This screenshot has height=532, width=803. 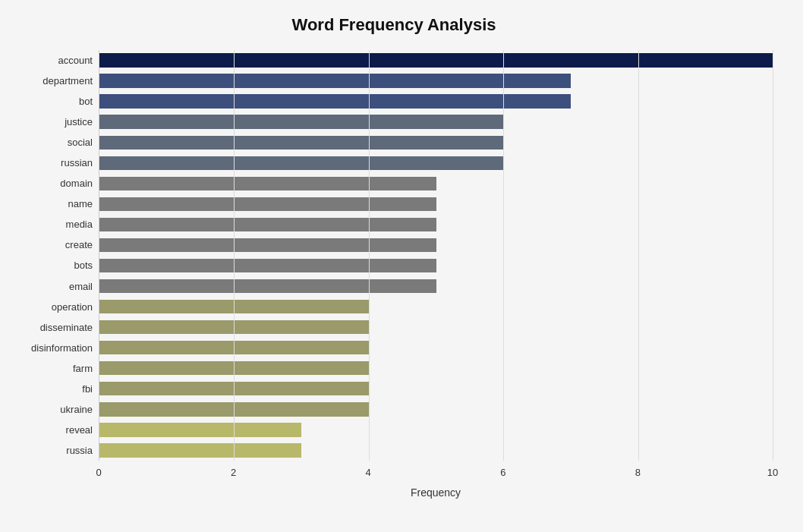 What do you see at coordinates (76, 184) in the screenshot?
I see `y-label-domain: domain` at bounding box center [76, 184].